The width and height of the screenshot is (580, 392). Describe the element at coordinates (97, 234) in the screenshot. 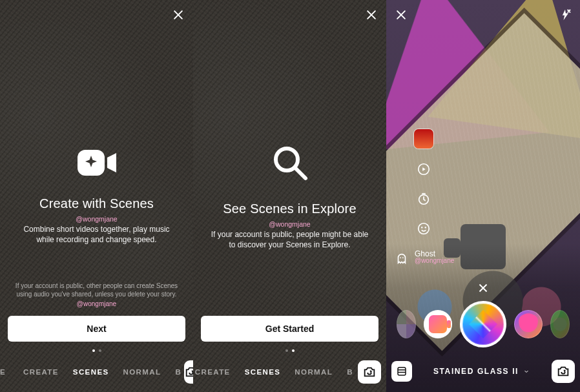

I see `onboarding-subtitle: Combine short videos together, play musi…` at that location.